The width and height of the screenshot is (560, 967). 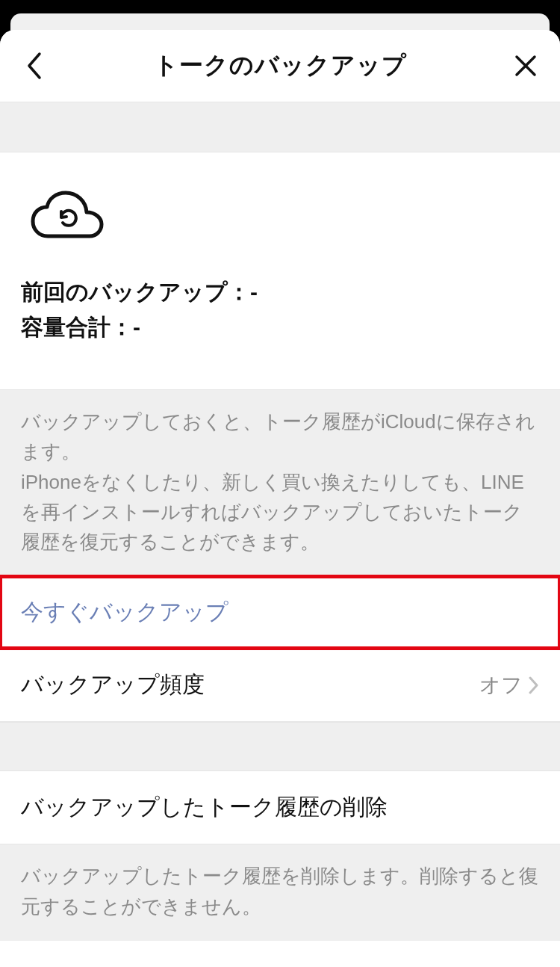 What do you see at coordinates (526, 66) in the screenshot?
I see `close-button` at bounding box center [526, 66].